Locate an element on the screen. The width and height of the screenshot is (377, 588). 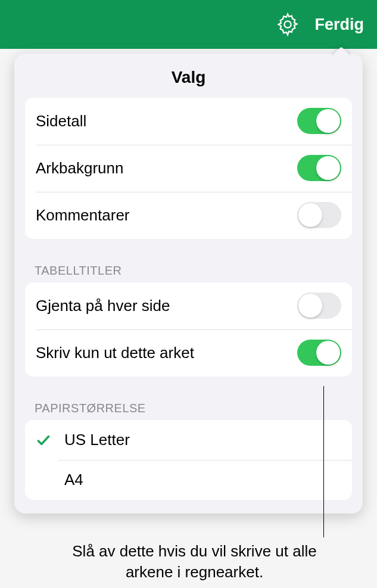
label-repeat: Gjenta på hver side is located at coordinates (102, 306).